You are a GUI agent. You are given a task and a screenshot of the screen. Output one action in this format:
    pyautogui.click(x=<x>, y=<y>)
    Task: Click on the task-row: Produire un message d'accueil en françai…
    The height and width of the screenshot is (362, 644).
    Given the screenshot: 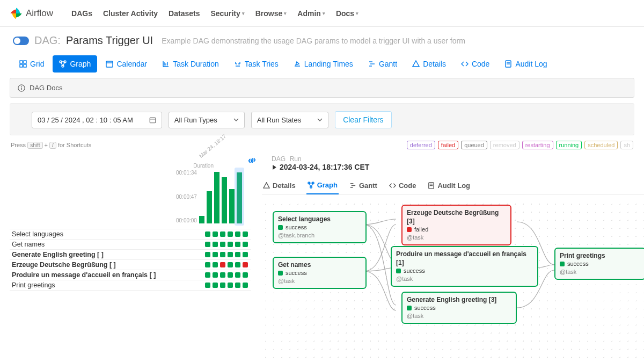 What is the action you would take?
    pyautogui.click(x=130, y=275)
    